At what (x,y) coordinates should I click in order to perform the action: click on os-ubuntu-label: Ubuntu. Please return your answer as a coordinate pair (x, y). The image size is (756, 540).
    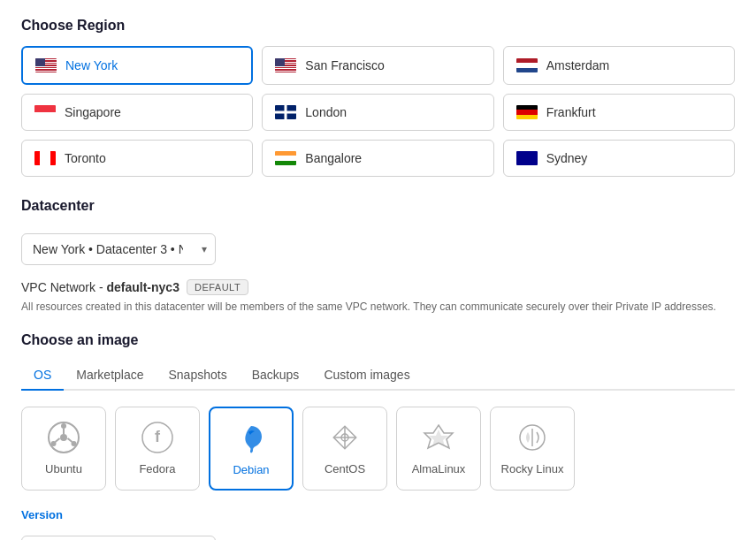
    Looking at the image, I should click on (64, 468).